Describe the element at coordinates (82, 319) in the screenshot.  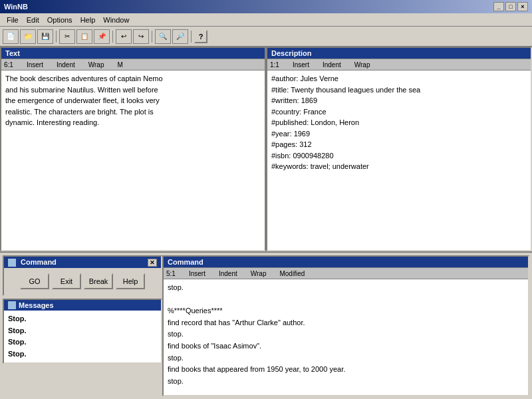
I see `message-line-1: Stop.` at that location.